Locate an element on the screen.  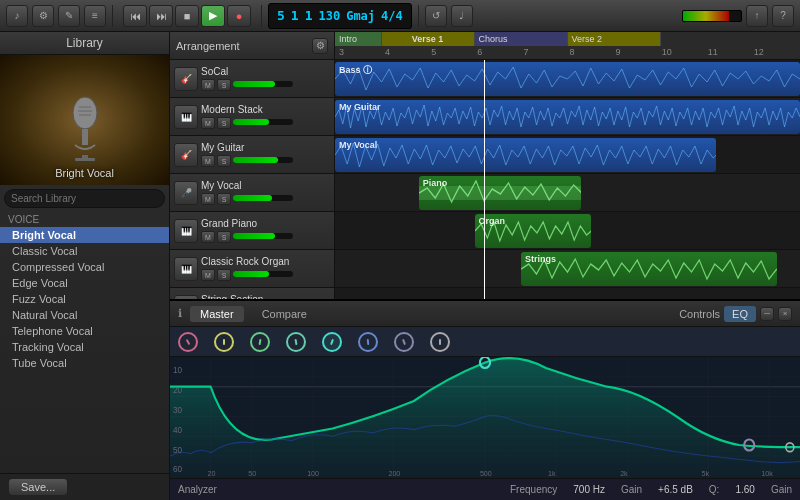
play-button: ▶ is located at coordinates (213, 16).